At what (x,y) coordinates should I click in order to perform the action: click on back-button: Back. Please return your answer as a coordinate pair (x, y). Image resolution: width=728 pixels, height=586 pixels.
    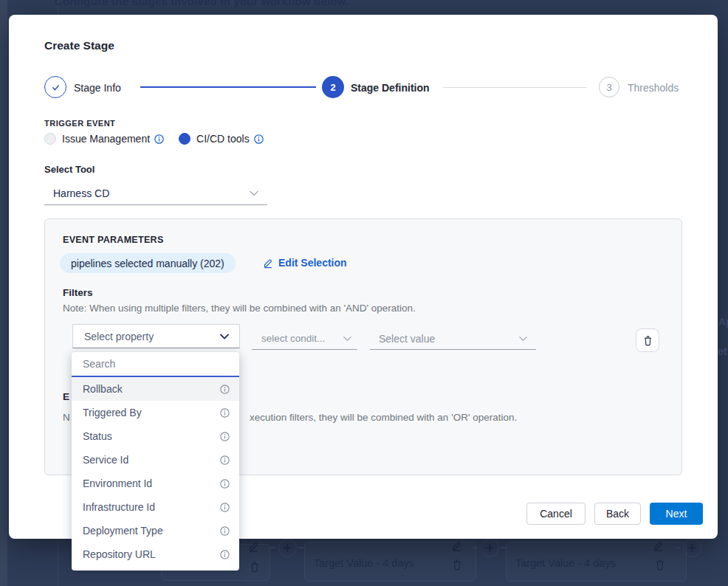
    Looking at the image, I should click on (617, 514).